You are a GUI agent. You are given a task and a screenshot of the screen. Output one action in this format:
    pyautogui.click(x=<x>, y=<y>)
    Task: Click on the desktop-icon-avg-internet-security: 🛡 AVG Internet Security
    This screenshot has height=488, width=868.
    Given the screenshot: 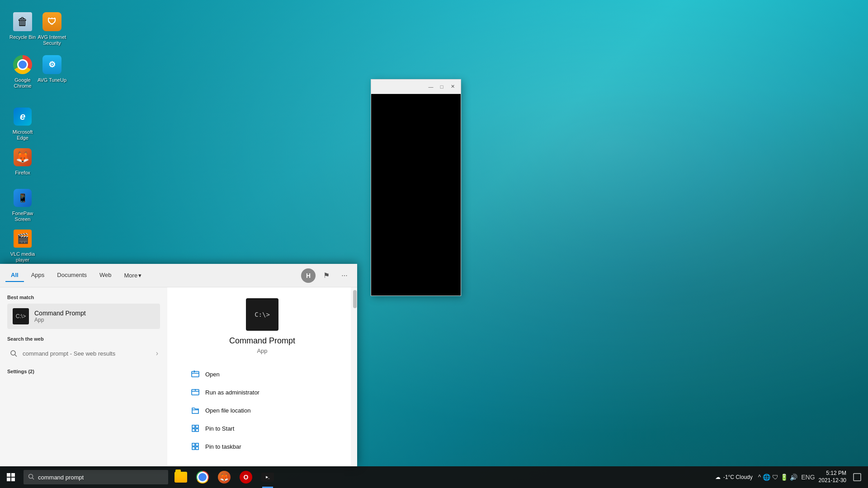 What is the action you would take?
    pyautogui.click(x=52, y=28)
    